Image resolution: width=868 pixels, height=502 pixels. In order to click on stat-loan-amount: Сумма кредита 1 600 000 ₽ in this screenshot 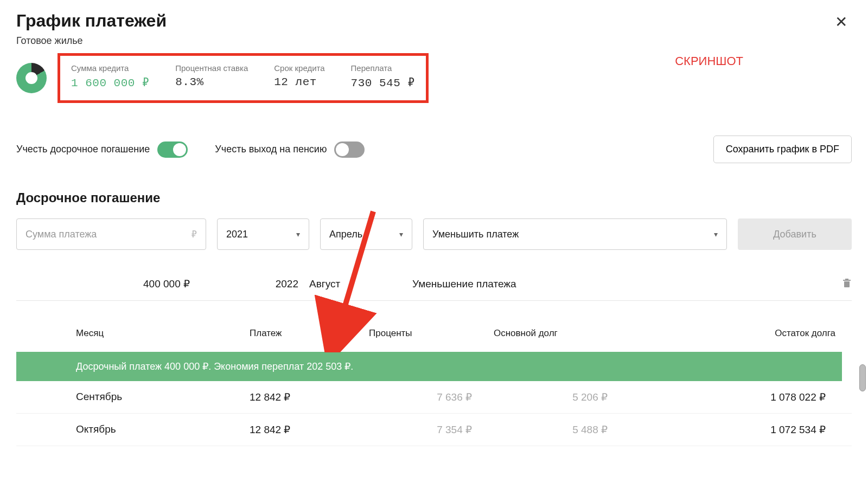, I will do `click(110, 76)`.